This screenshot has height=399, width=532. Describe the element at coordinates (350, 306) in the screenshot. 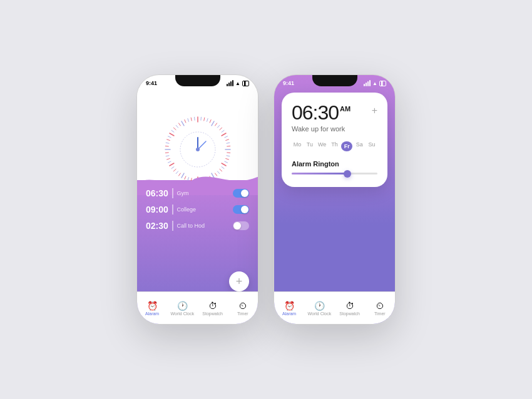

I see `stopwatch-tab-icon-p2: ⏱` at that location.